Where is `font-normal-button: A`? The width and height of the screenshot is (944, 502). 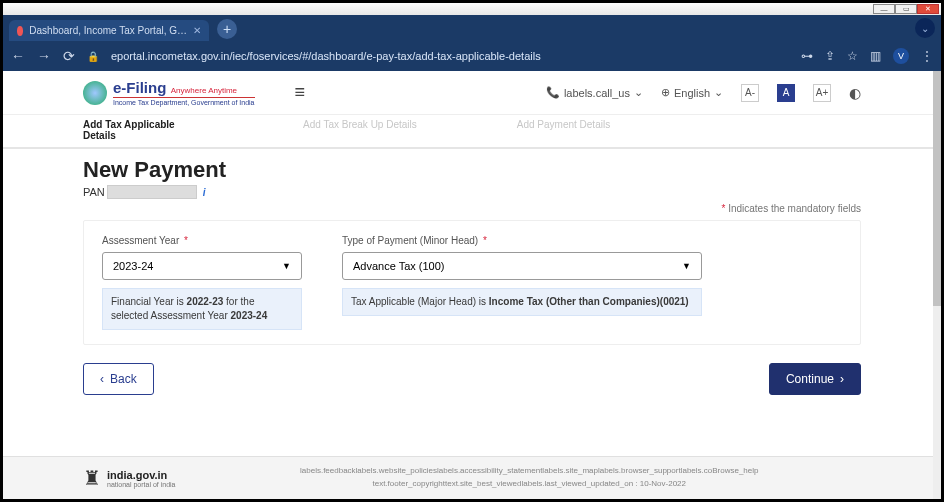 font-normal-button: A is located at coordinates (786, 93).